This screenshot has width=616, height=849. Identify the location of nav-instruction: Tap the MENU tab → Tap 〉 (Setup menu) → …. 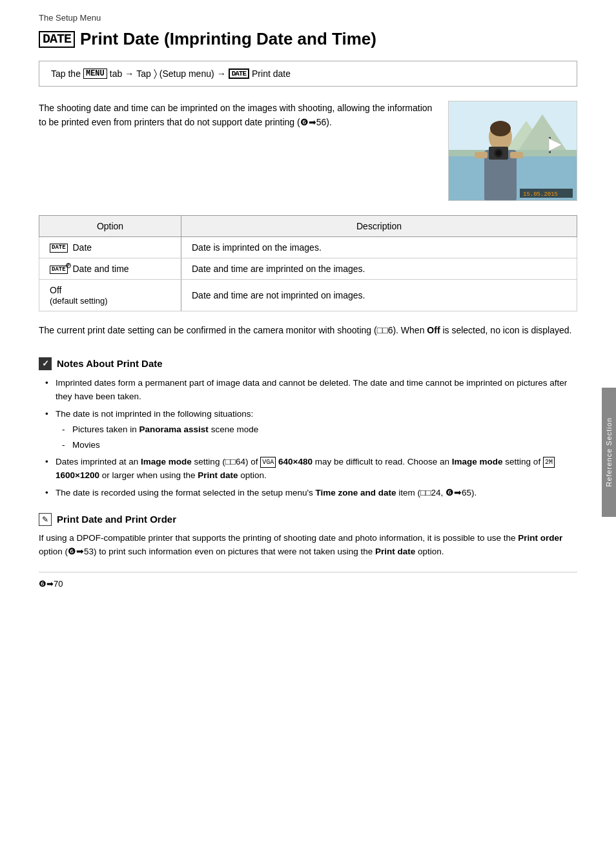
(308, 74).